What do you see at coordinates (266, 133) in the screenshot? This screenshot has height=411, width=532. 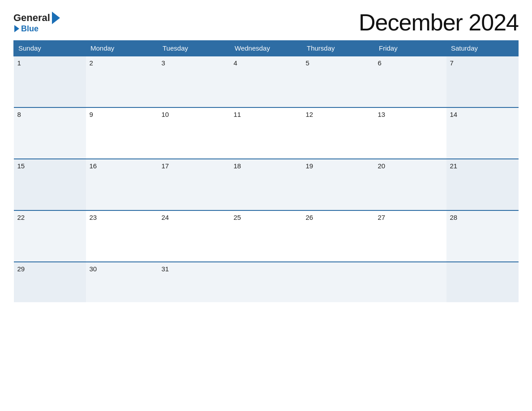 I see `calendar-day-cell: 11` at bounding box center [266, 133].